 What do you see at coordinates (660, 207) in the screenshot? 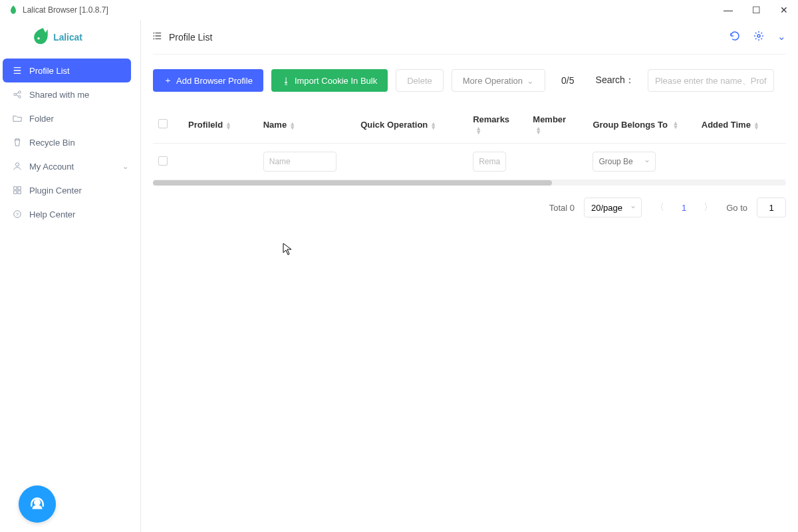
I see `prev-page-button: 〈` at bounding box center [660, 207].